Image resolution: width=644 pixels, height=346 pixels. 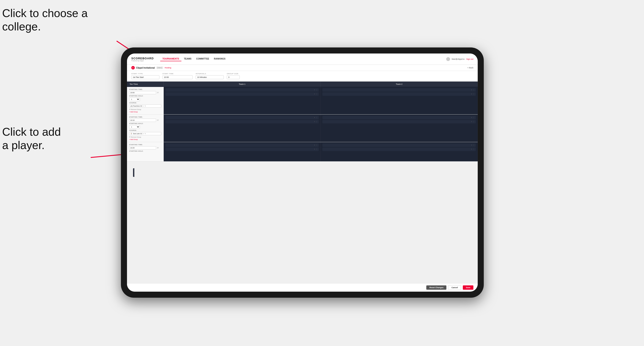 What do you see at coordinates (146, 68) in the screenshot?
I see `tournament-title: Clippd Invitational` at bounding box center [146, 68].